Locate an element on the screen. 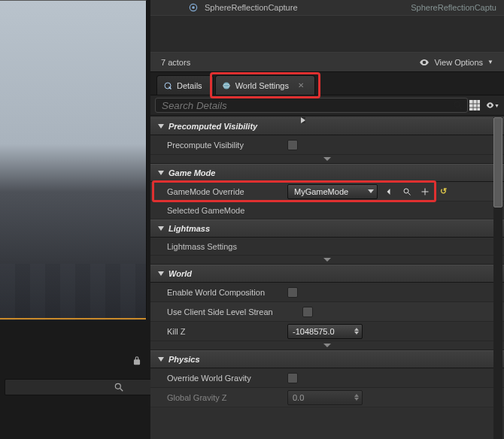  override-world-gravity-checkbox is located at coordinates (293, 378).